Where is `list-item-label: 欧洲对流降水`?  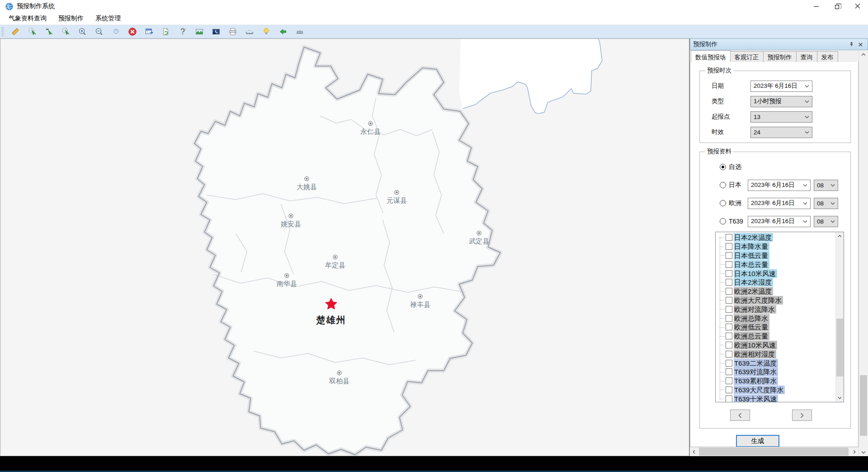
list-item-label: 欧洲对流降水 is located at coordinates (755, 310).